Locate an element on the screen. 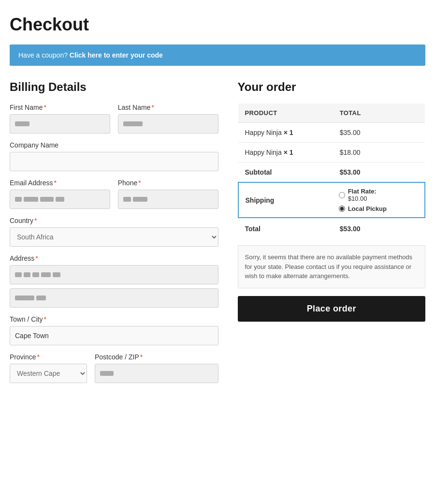 The width and height of the screenshot is (435, 504). local-pickup-option: Local Pickup is located at coordinates (379, 209).